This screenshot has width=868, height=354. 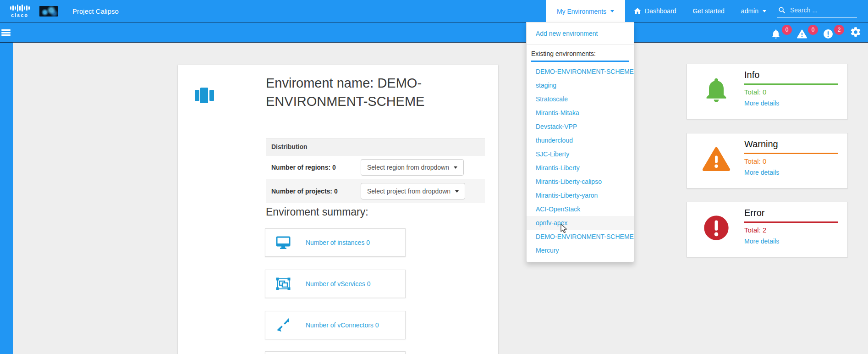 I want to click on page-title: Enviroment name: DEMO-ENVIRONMENT-SCHEME, so click(x=364, y=92).